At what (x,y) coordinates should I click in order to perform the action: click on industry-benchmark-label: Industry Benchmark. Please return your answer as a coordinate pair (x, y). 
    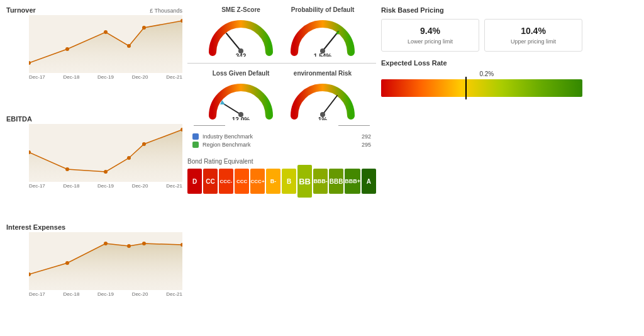
    Looking at the image, I should click on (280, 137).